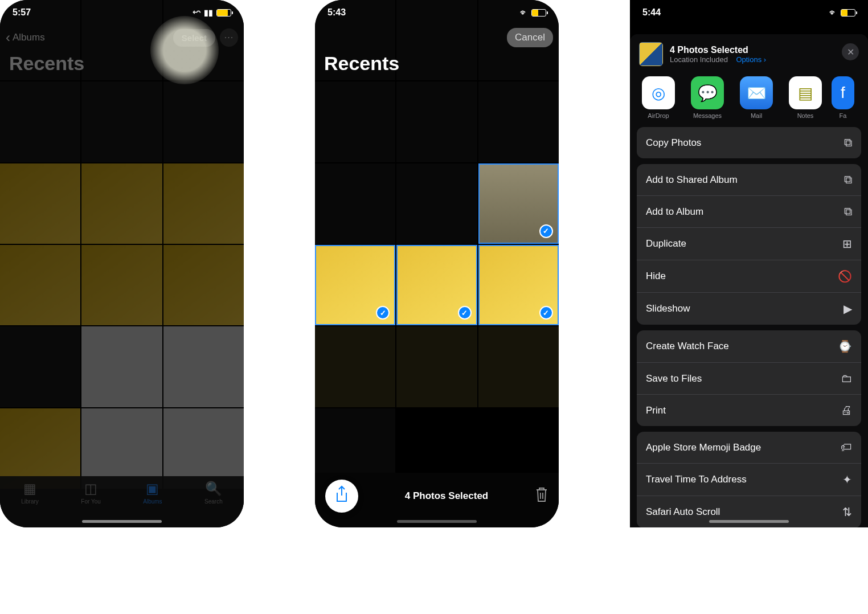 The image size is (868, 614). Describe the element at coordinates (229, 38) in the screenshot. I see `ellipsis-icon: ···` at that location.